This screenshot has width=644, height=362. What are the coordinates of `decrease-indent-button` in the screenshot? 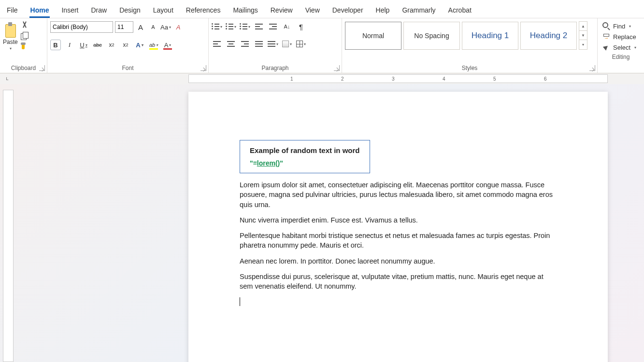 It's located at (259, 27).